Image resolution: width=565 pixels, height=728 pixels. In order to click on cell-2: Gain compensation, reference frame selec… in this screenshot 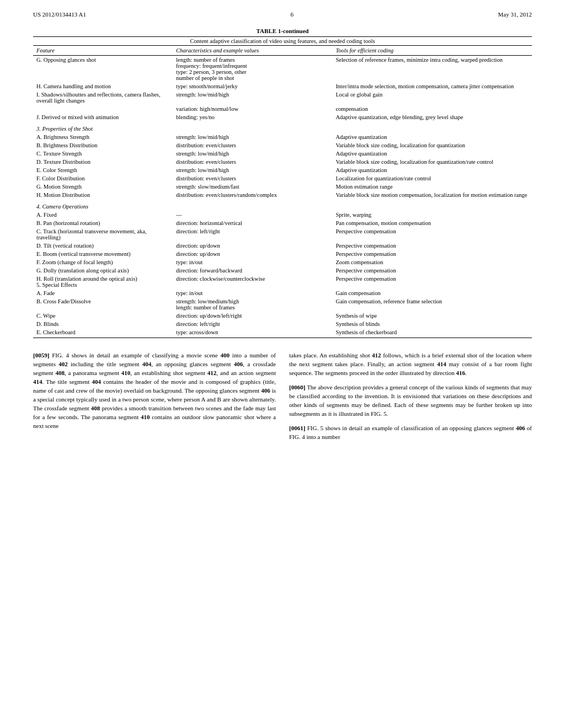, I will do `click(432, 304)`.